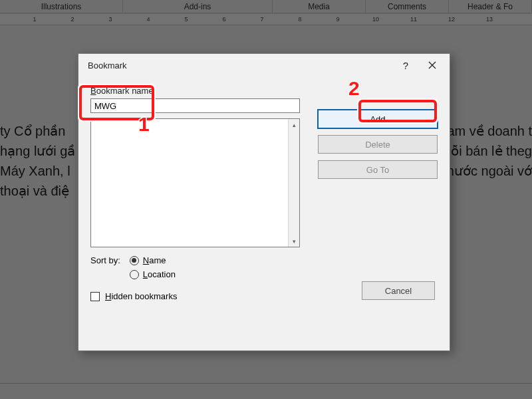 The height and width of the screenshot is (399, 532). I want to click on doc-text: thoại và điệ, so click(35, 192).